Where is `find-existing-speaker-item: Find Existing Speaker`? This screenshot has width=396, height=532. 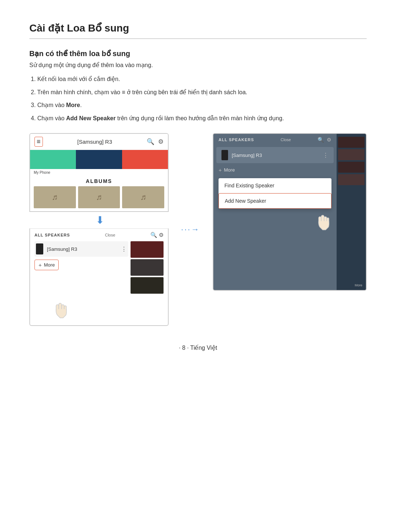 find-existing-speaker-item: Find Existing Speaker is located at coordinates (275, 186).